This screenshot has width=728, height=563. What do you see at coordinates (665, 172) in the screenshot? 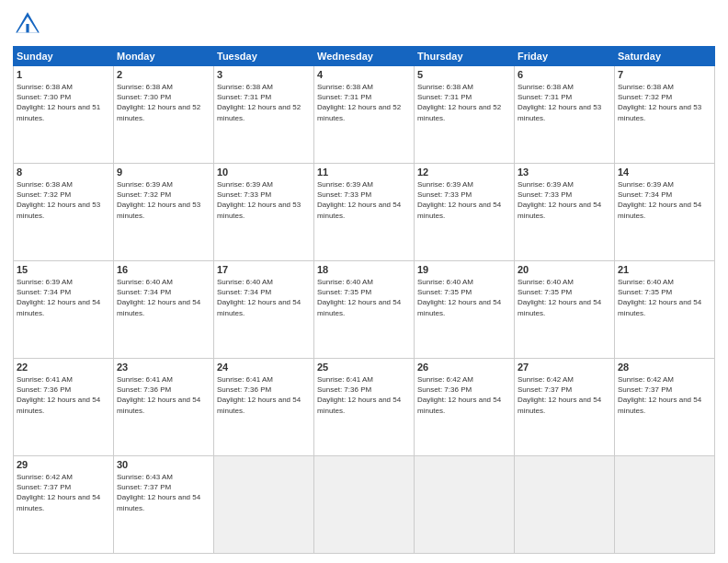
I see `day-number: 14` at bounding box center [665, 172].